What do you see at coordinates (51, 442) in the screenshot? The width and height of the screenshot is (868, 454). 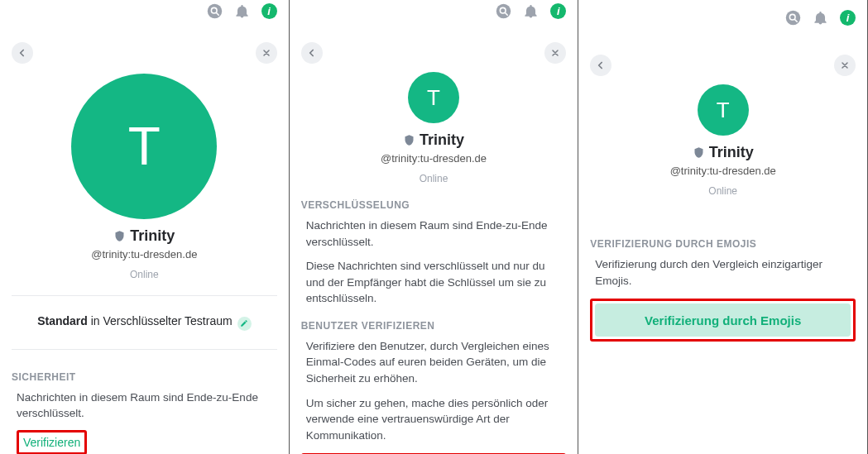 I see `highlight-verify: Verifizieren` at bounding box center [51, 442].